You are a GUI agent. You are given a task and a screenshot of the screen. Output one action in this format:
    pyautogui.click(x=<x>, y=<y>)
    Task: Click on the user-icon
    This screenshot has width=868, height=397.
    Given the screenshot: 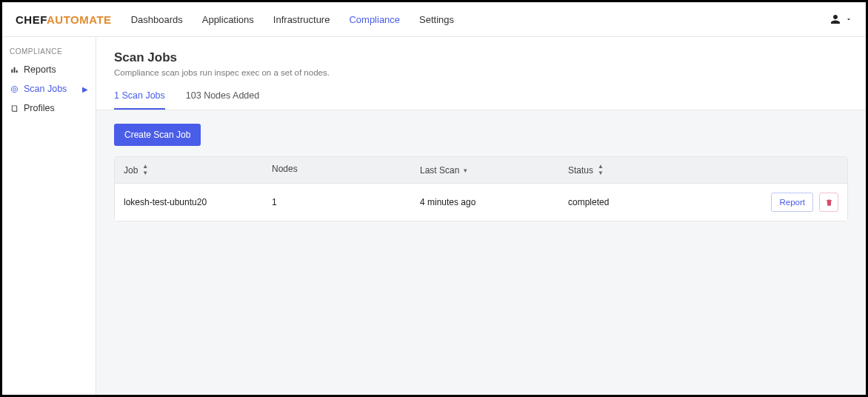 What is the action you would take?
    pyautogui.click(x=835, y=19)
    